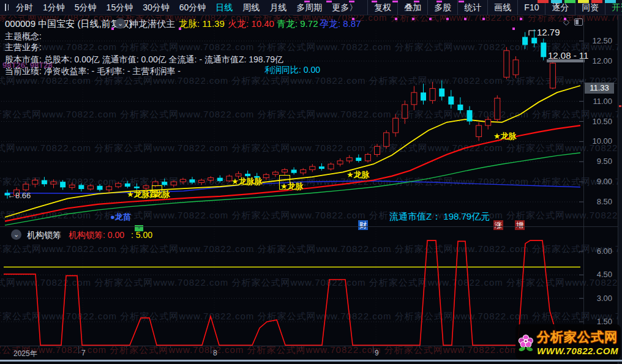  I want to click on month-label-september: 9, so click(377, 353).